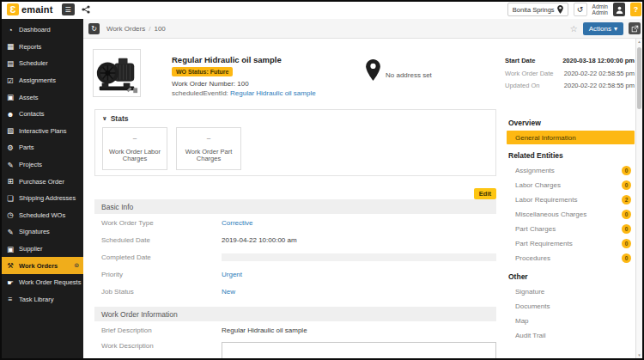 This screenshot has height=360, width=644. What do you see at coordinates (536, 229) in the screenshot?
I see `right-nav-item-label: Part Charges` at bounding box center [536, 229].